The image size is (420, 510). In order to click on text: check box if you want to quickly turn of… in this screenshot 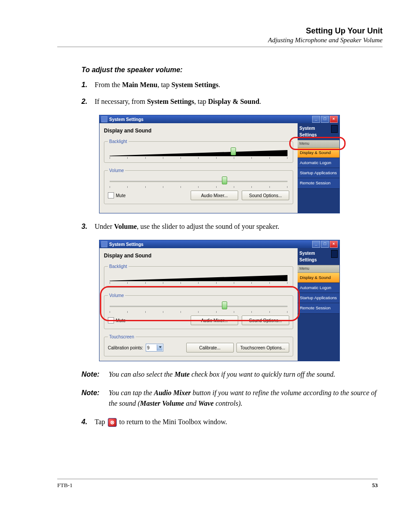, I will do `click(262, 374)`.